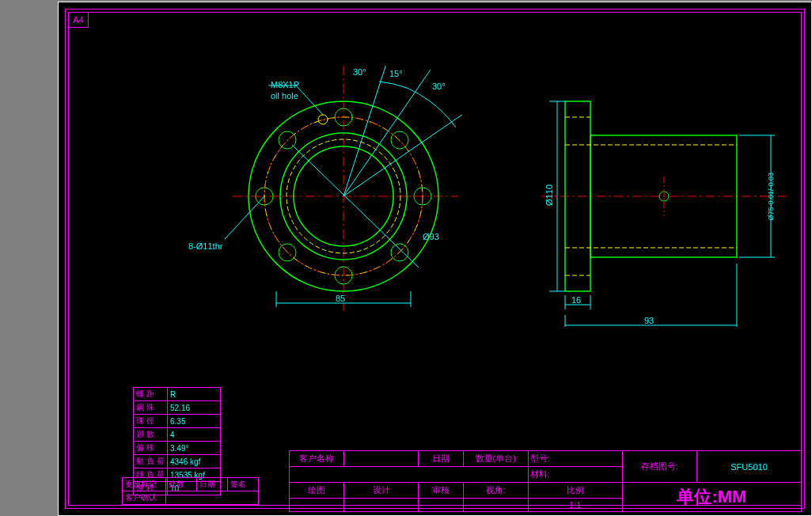 The image size is (812, 516). I want to click on front-view, so click(343, 192).